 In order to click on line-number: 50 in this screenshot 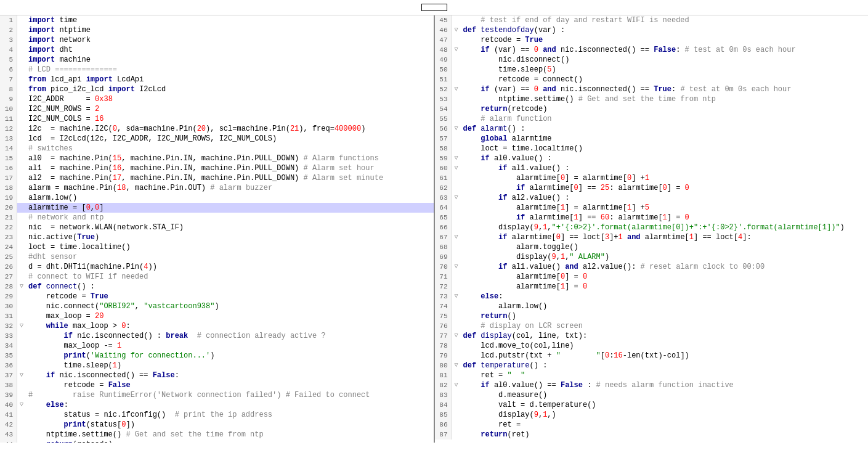, I will do `click(444, 70)`.